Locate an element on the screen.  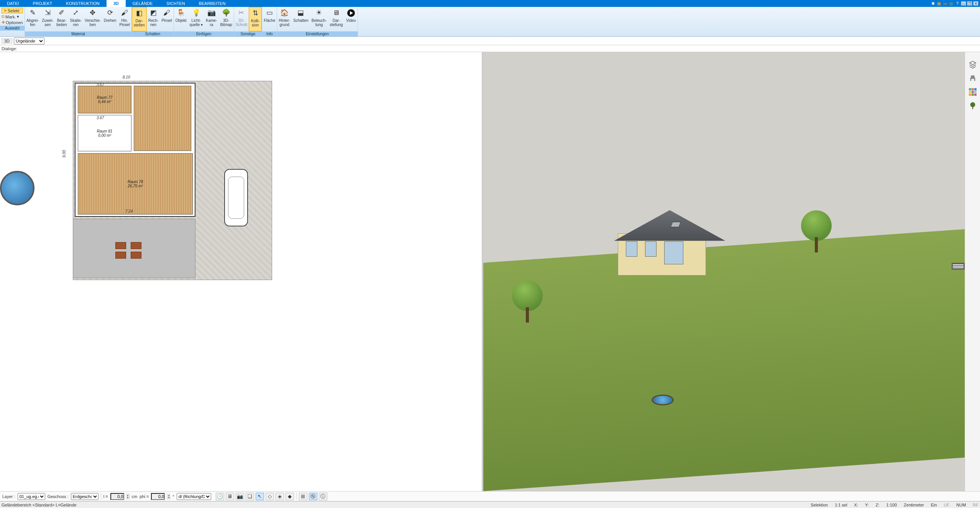
panel-drag-handle is located at coordinates (958, 266).